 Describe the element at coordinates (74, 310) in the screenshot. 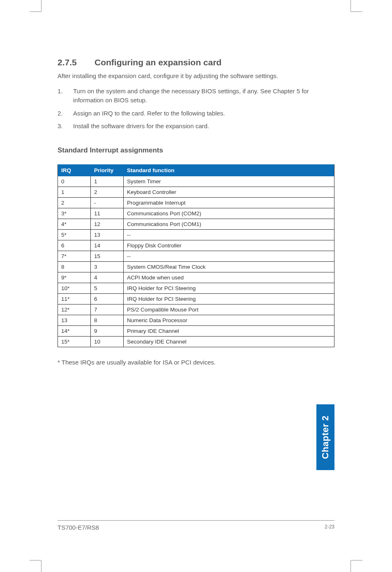

I see `cell-irq: 12*` at that location.